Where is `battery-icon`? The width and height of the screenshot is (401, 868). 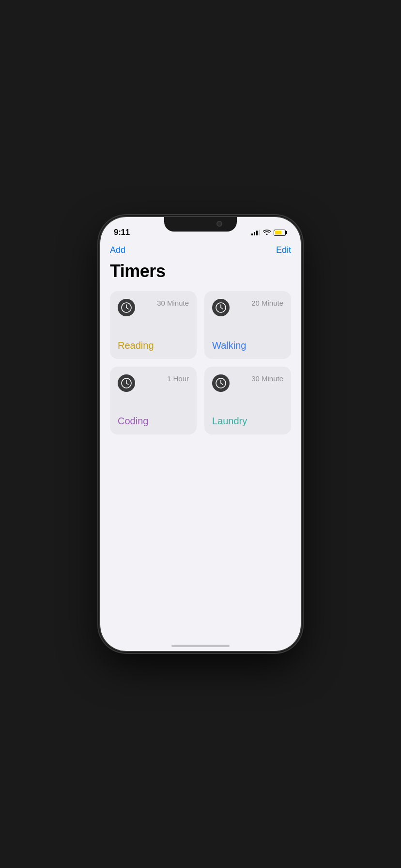 battery-icon is located at coordinates (280, 232).